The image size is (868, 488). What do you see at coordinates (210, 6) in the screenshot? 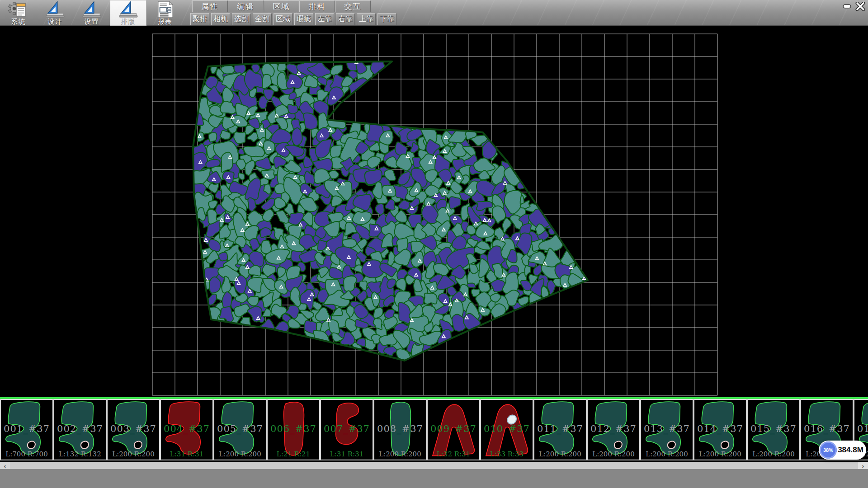
I see `menu-properties: 属性` at bounding box center [210, 6].